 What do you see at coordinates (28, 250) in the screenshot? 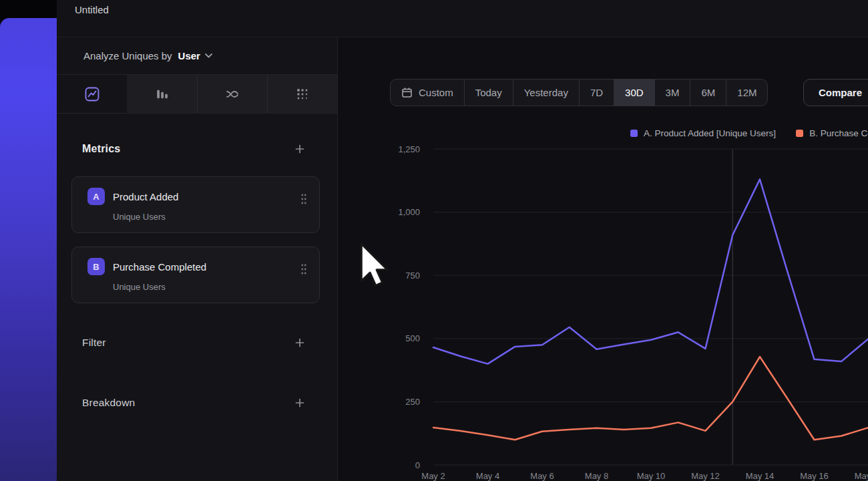
I see `gradient-decoration` at bounding box center [28, 250].